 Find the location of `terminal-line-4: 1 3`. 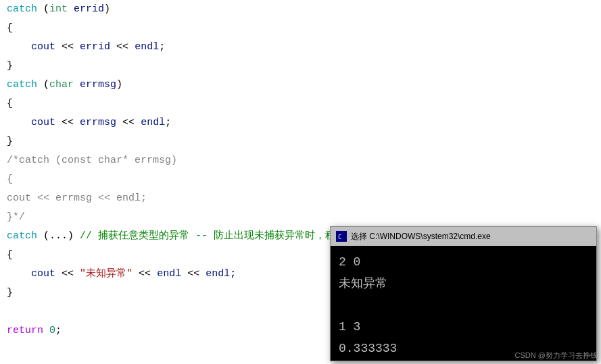

terminal-line-4: 1 3 is located at coordinates (464, 327).